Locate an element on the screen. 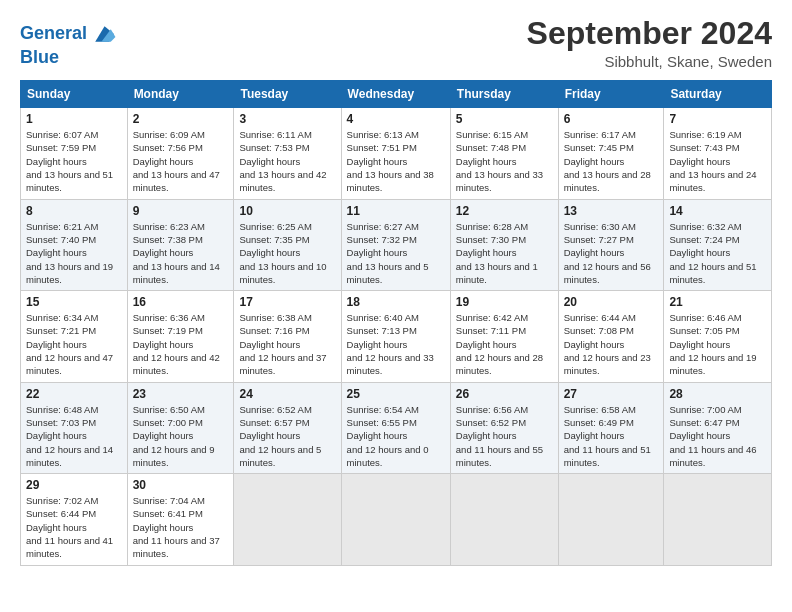 The width and height of the screenshot is (792, 612). day-info: Sunrise: 6:34 AMSunset: 7:21 PMDaylight … is located at coordinates (74, 344).